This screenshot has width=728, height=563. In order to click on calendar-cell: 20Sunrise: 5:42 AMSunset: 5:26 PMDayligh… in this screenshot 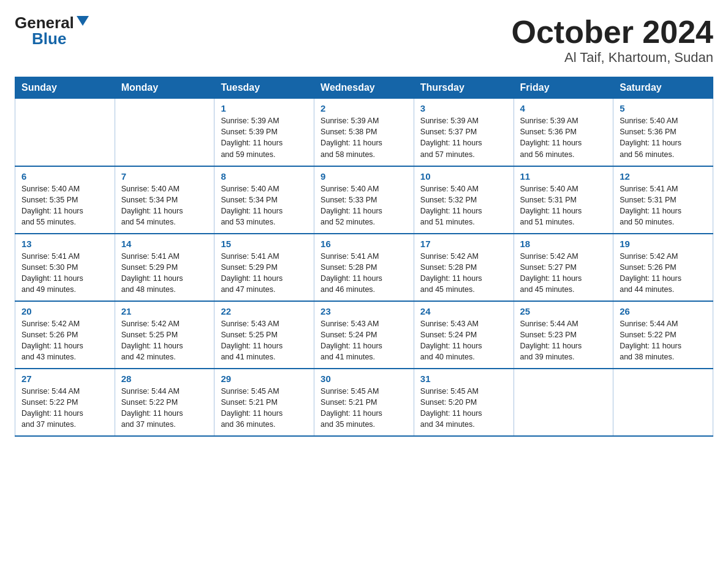, I will do `click(65, 335)`.